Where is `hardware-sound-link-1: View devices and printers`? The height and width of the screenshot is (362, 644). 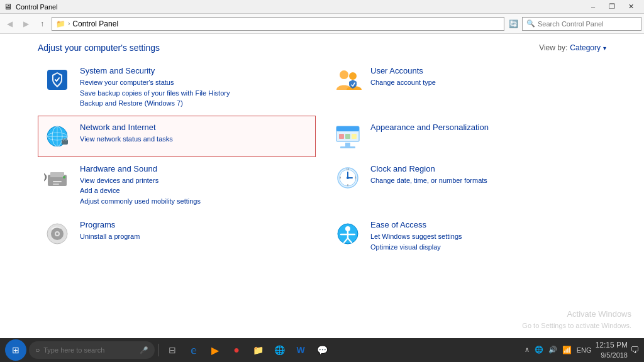
hardware-sound-link-1: View devices and printers is located at coordinates (195, 181).